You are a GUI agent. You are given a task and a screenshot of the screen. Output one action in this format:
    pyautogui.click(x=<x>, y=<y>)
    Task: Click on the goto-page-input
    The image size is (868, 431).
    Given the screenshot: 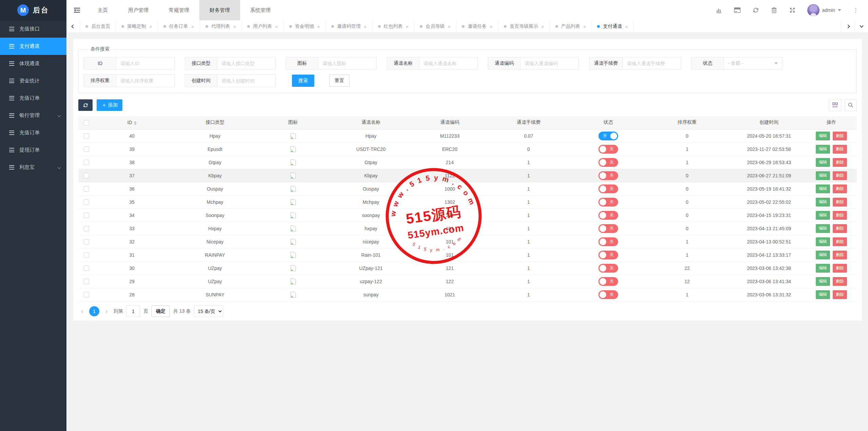 What is the action you would take?
    pyautogui.click(x=133, y=311)
    